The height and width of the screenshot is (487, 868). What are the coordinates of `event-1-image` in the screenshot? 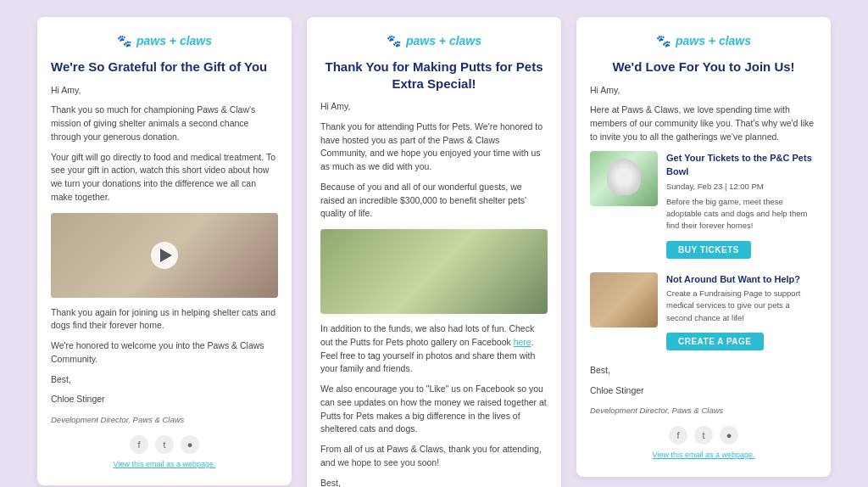 It's located at (624, 178).